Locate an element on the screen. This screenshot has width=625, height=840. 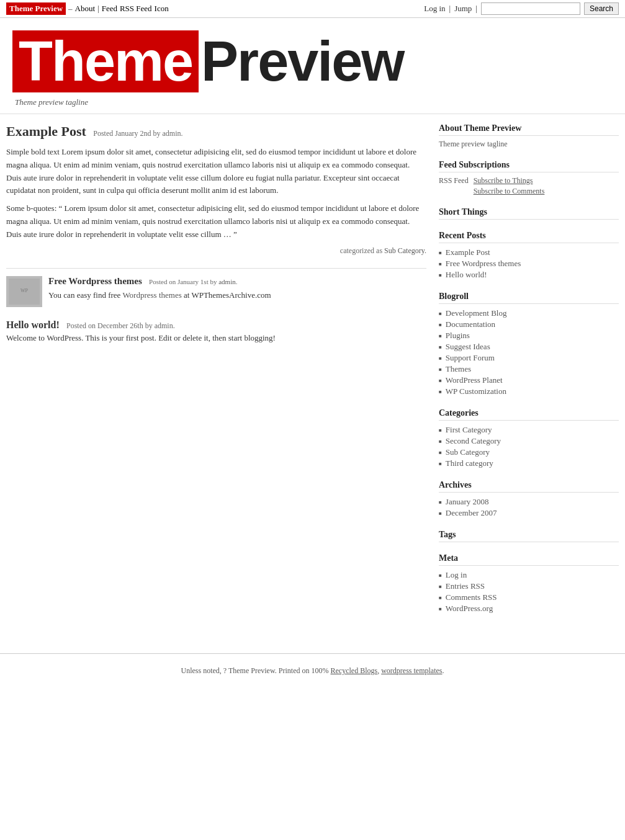
archives-list: January 2008 December 2007 is located at coordinates (529, 507).